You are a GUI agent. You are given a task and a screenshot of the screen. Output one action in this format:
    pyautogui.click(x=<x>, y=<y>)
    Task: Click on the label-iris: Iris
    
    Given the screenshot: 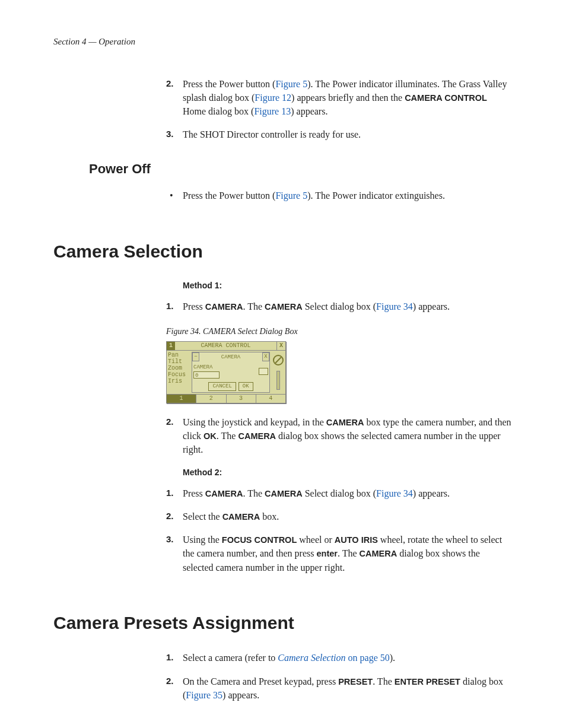 What is the action you would take?
    pyautogui.click(x=179, y=381)
    